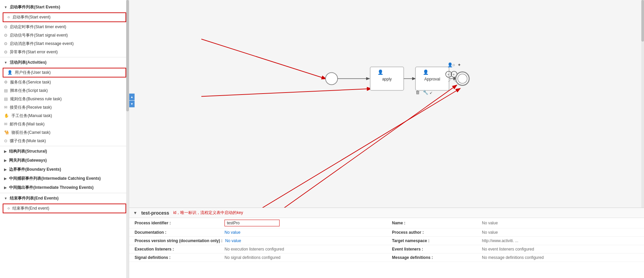 Image resolution: width=644 pixels, height=278 pixels. I want to click on prop-label-identifier: Process identifier :, so click(178, 223).